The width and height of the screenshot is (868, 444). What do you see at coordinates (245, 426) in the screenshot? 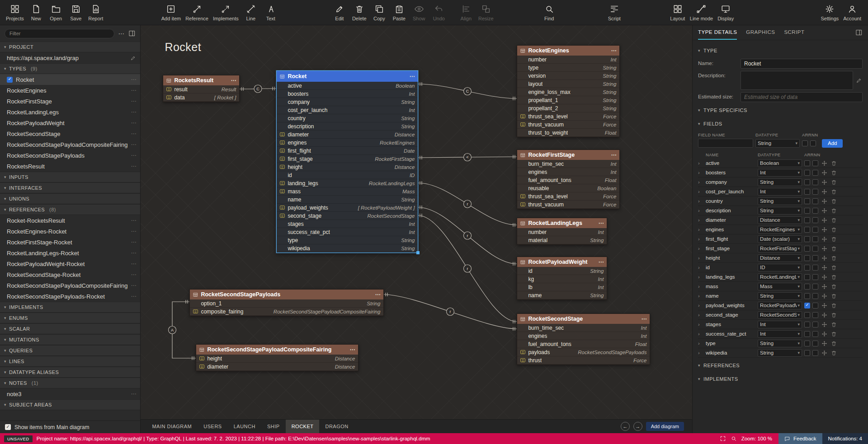
I see `diagram-tab-launch: LAUNCH` at bounding box center [245, 426].